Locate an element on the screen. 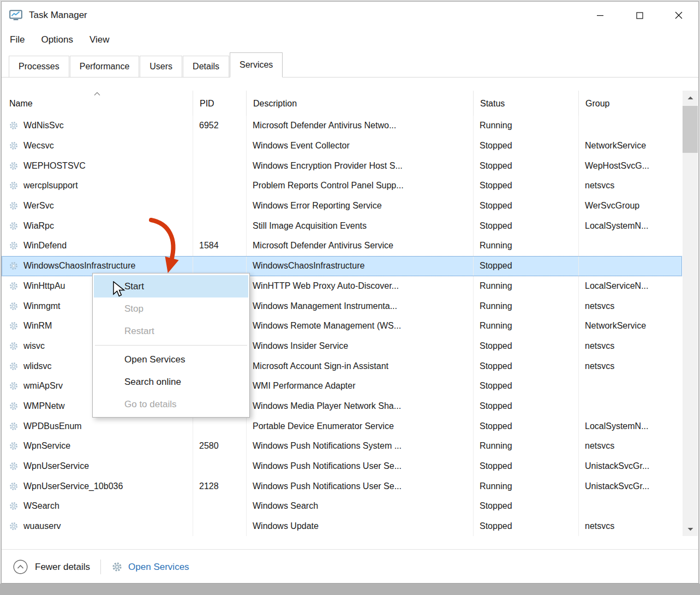 The image size is (700, 595). menubar-item: Options is located at coordinates (57, 40).